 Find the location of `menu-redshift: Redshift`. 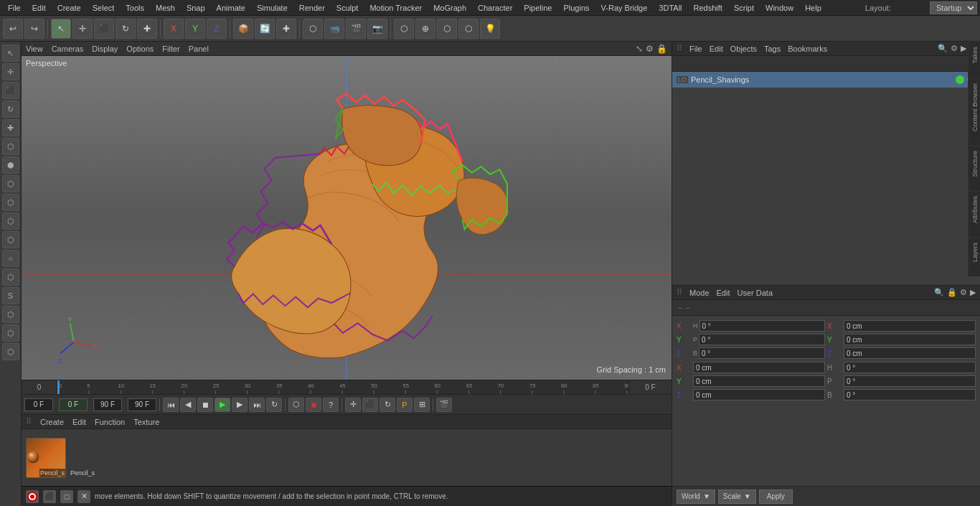

menu-redshift: Redshift is located at coordinates (708, 8).